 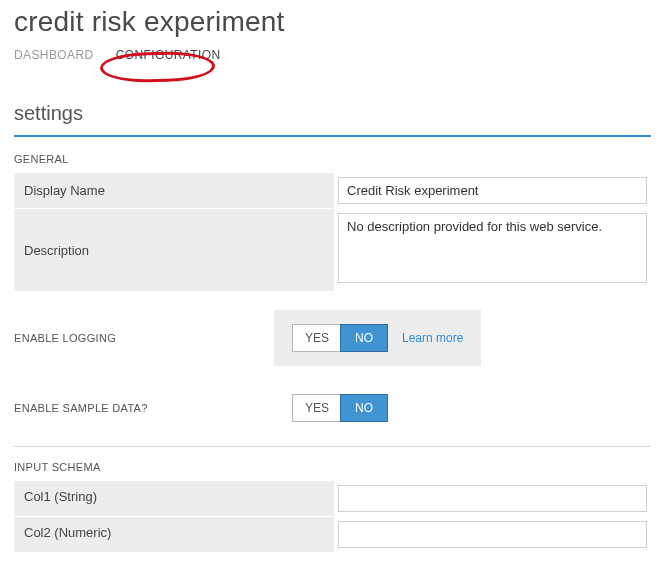 I want to click on enable-sample-data-toggle: YES NO, so click(x=340, y=408).